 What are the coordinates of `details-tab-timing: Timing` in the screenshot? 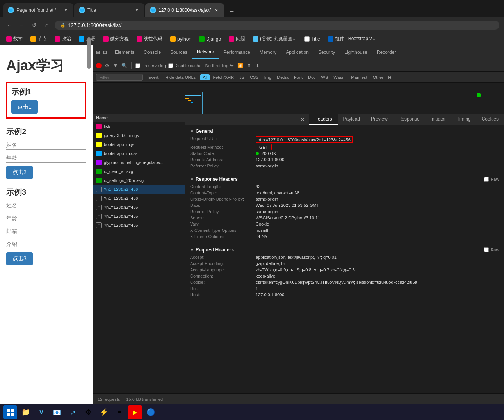 It's located at (464, 119).